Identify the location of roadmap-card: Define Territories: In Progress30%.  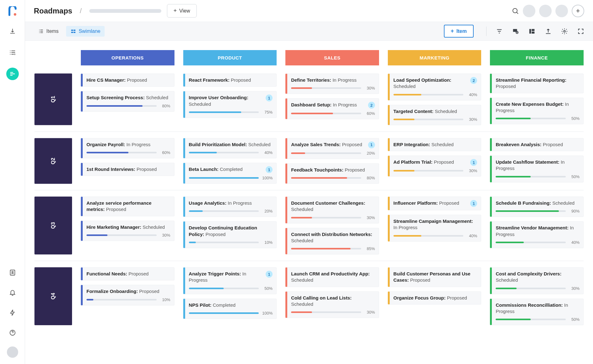
(332, 84).